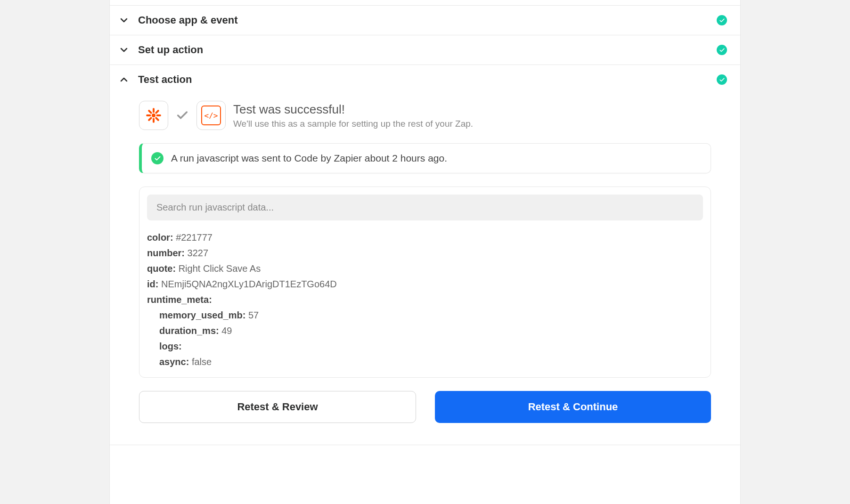 The height and width of the screenshot is (504, 850). I want to click on result-row-async: async: false, so click(431, 362).